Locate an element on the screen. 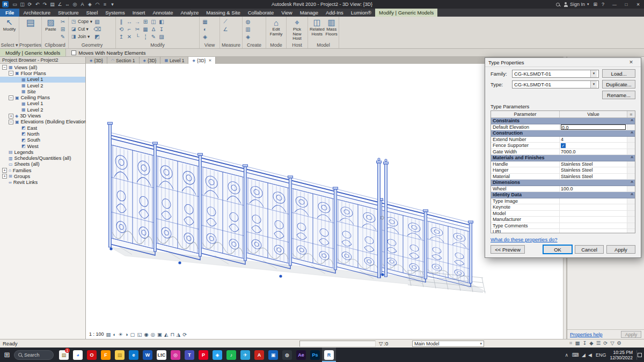 Image resolution: width=644 pixels, height=362 pixels. taskbar-app: ▤ is located at coordinates (120, 355).